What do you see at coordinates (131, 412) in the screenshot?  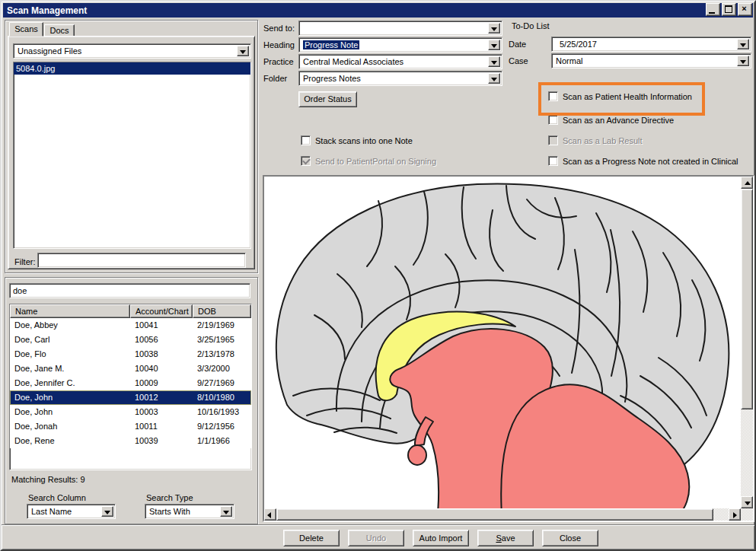 I see `table-row: Doe, John1000310/16/1993` at bounding box center [131, 412].